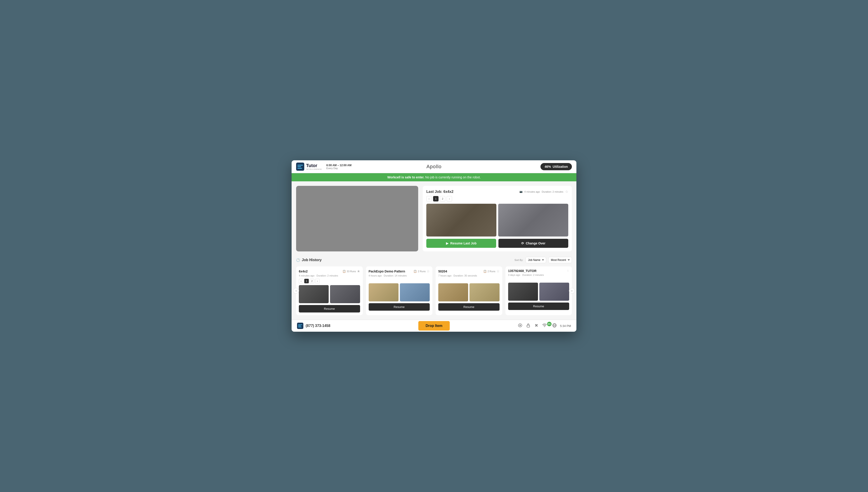  I want to click on tutor-footer-icon, so click(300, 326).